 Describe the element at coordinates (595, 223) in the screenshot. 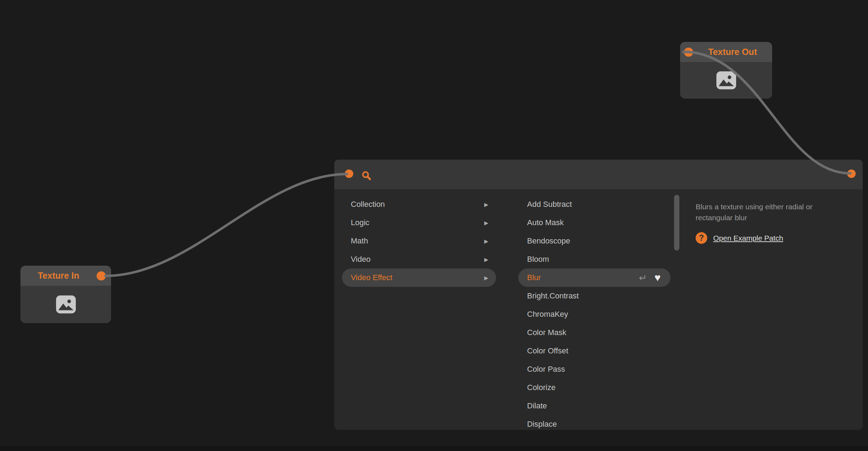

I see `op-label: Auto Mask` at that location.